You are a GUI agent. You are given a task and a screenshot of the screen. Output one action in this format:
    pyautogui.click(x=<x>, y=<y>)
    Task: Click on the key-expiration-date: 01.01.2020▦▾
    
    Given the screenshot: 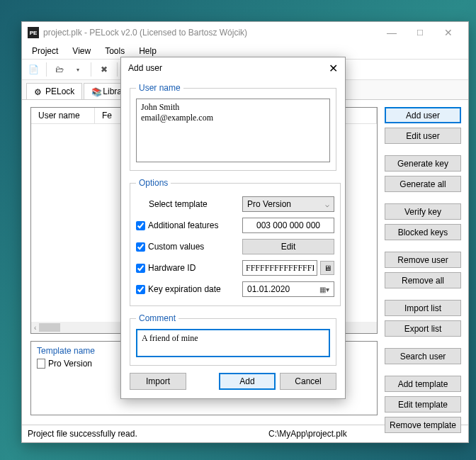 What is the action you would take?
    pyautogui.click(x=288, y=289)
    